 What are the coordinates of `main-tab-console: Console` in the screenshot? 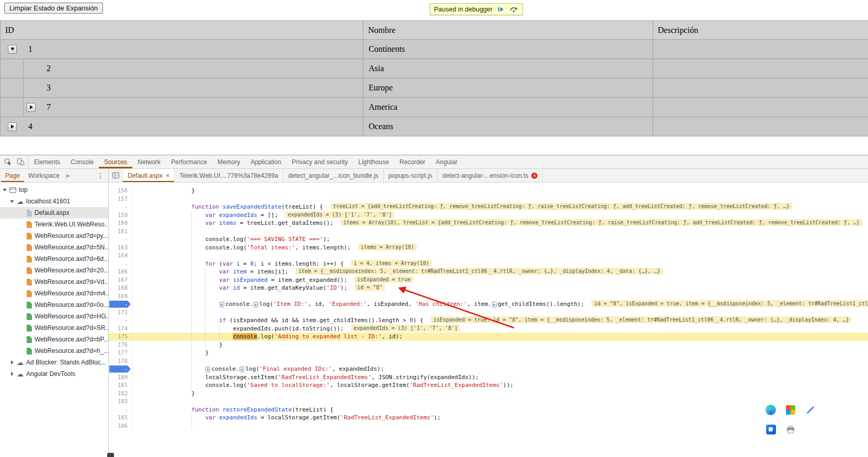 It's located at (82, 162).